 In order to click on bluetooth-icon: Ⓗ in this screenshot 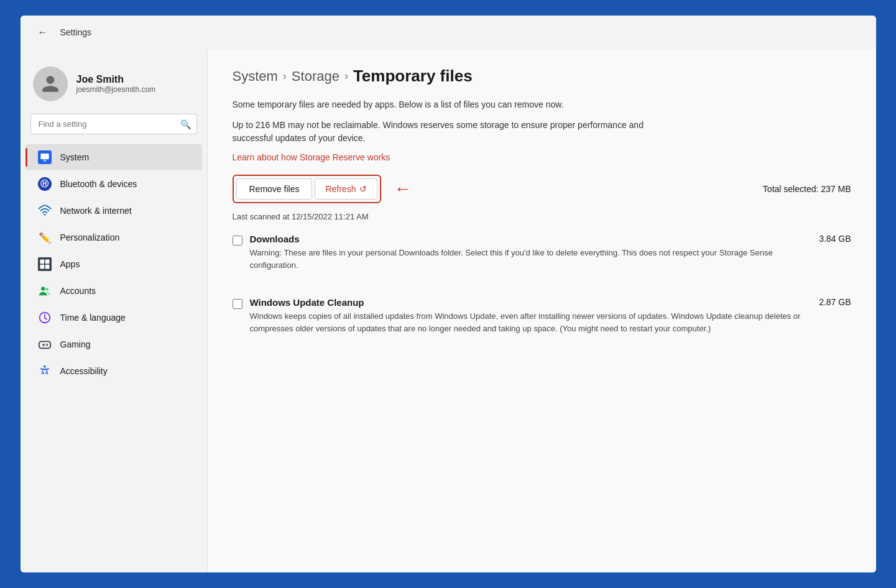, I will do `click(45, 184)`.